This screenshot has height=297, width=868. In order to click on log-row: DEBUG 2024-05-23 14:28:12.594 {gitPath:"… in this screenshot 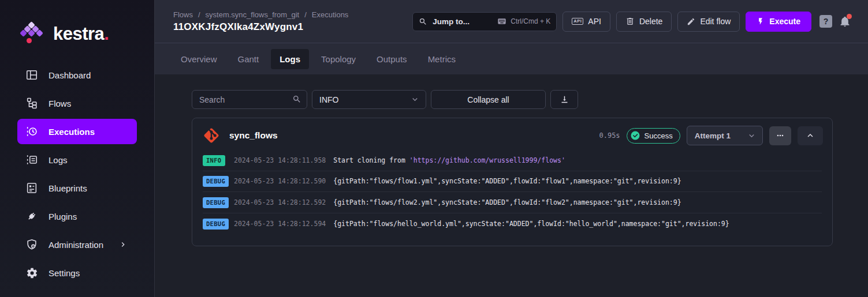, I will do `click(512, 224)`.